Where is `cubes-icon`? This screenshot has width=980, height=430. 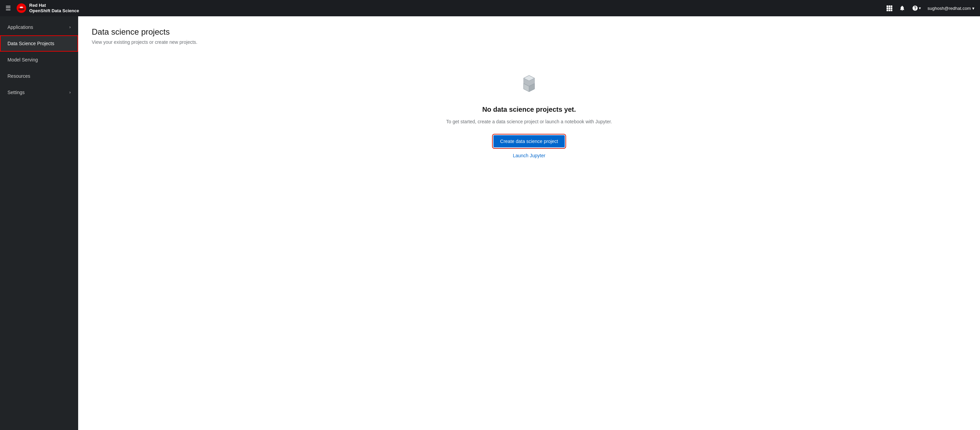
cubes-icon is located at coordinates (529, 84).